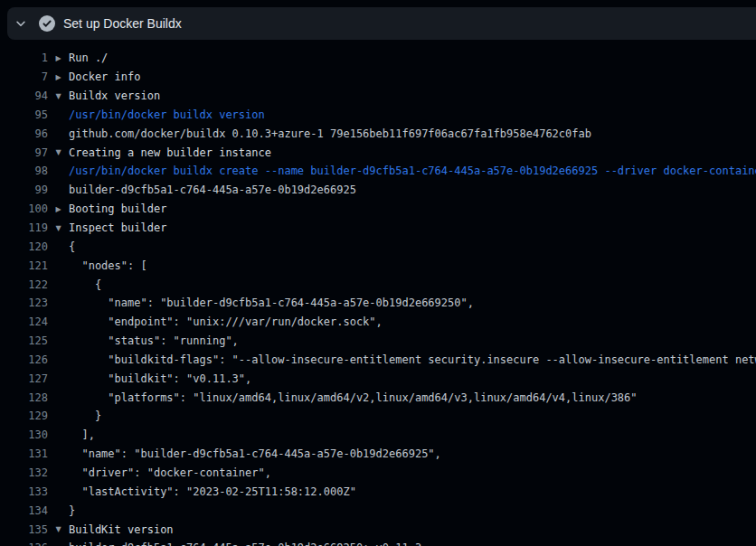 This screenshot has width=756, height=546. What do you see at coordinates (330, 134) in the screenshot?
I see `output-text: github.com/docker/buildx 0.10.3+azure-1 …` at bounding box center [330, 134].